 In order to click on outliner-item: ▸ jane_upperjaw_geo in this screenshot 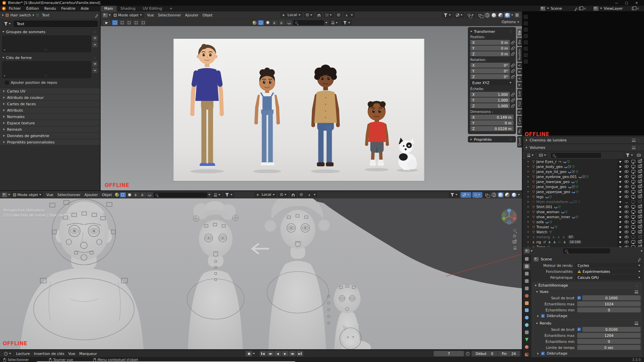, I will do `click(583, 192)`.